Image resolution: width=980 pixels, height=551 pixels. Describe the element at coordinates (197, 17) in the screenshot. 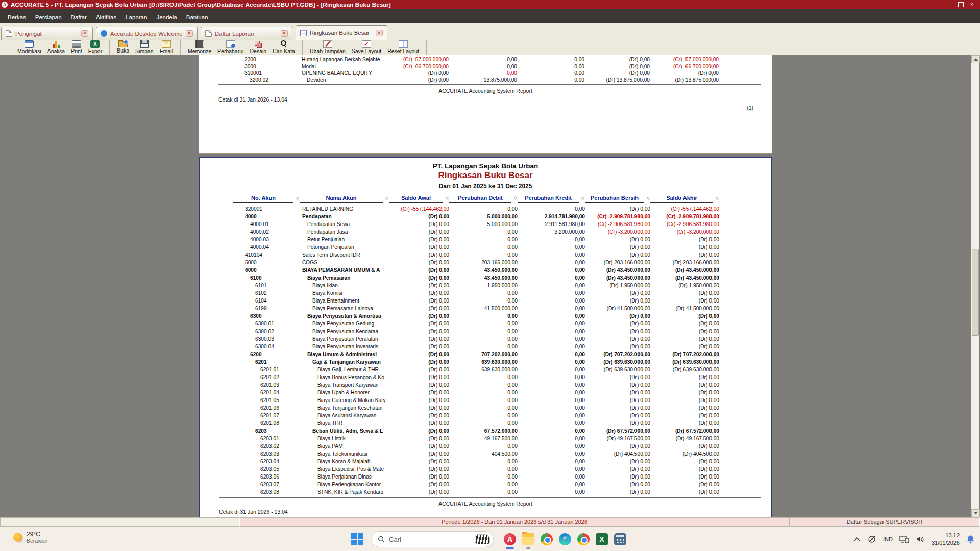

I see `menu-bantuan: Bantuan` at that location.